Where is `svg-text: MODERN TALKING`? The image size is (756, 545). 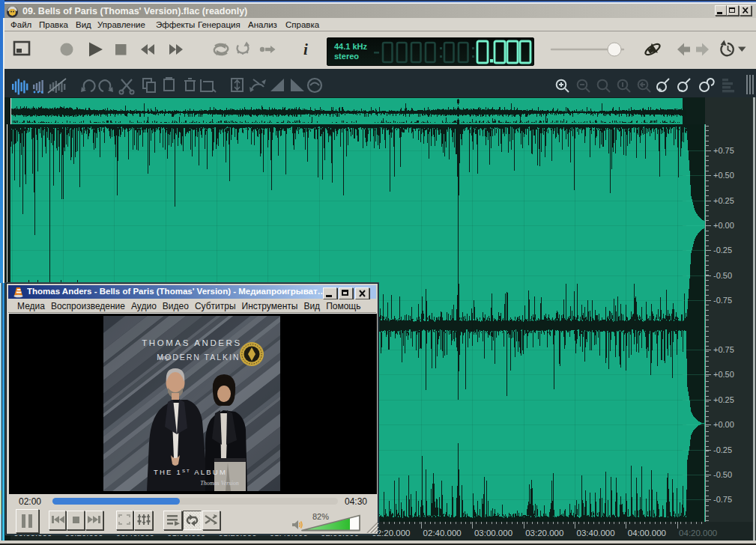 svg-text: MODERN TALKING is located at coordinates (202, 357).